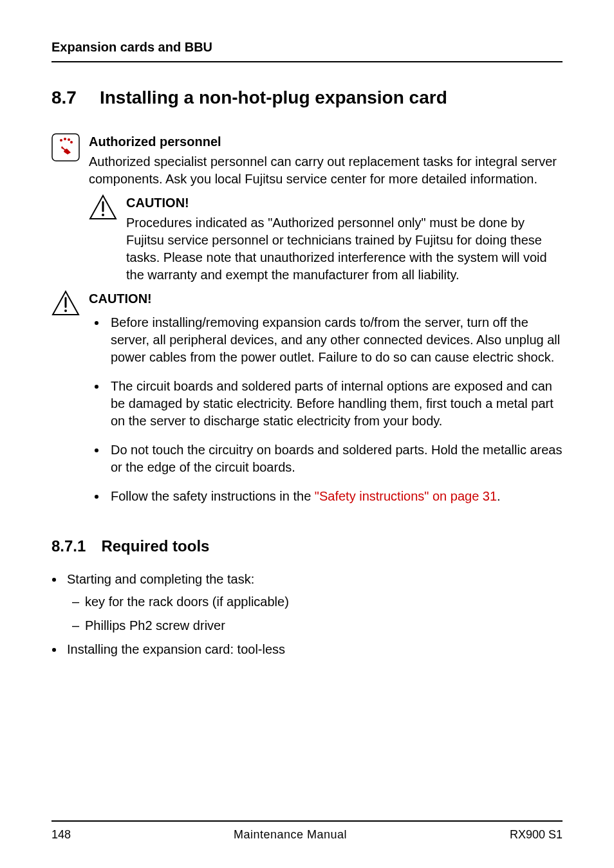 The height and width of the screenshot is (868, 614). What do you see at coordinates (499, 496) in the screenshot?
I see `list-item-suffix: .` at bounding box center [499, 496].